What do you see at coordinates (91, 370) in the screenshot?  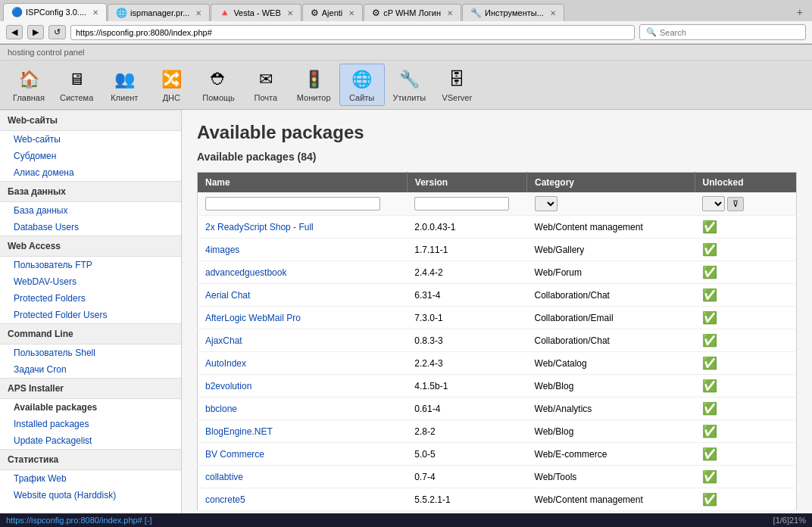 I see `sidebar-item-zadachi-cron: Задачи Cron` at bounding box center [91, 370].